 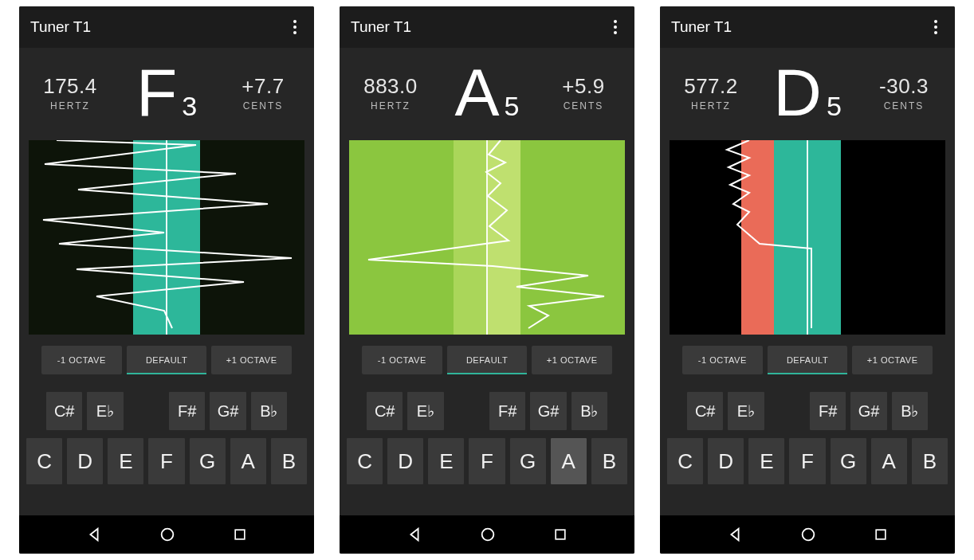 What do you see at coordinates (807, 438) in the screenshot?
I see `note-keyboard: C#E♭F#G#B♭CDEFGAB` at bounding box center [807, 438].